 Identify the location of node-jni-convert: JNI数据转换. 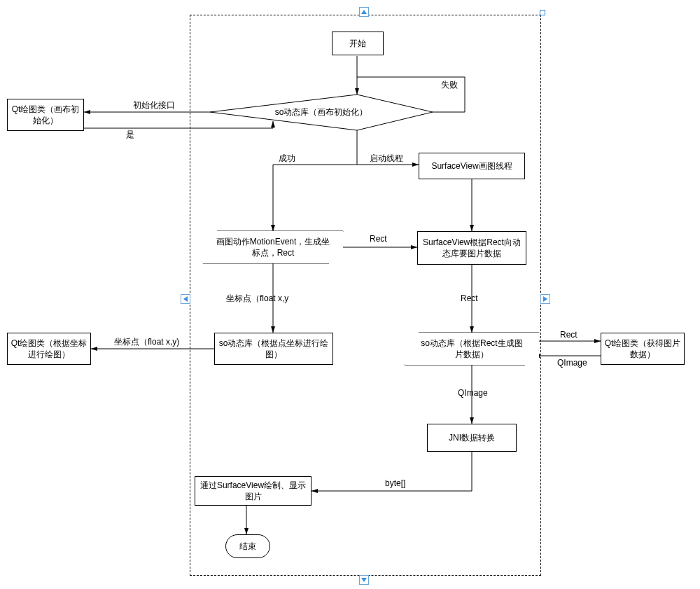
(472, 438).